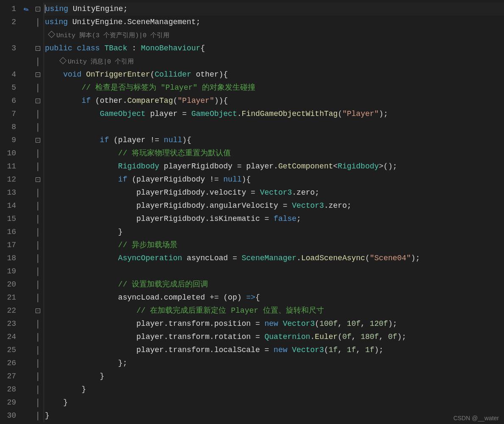  Describe the element at coordinates (274, 22) in the screenshot. I see `code-line: using UnityEngine.SceneManagement;` at that location.